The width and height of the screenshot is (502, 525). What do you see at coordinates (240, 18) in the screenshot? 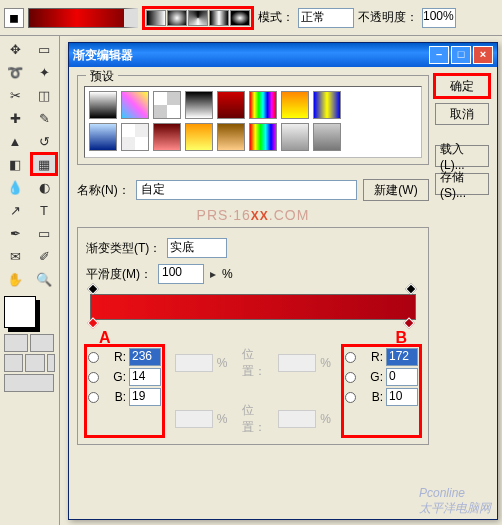
I see `diamond-gradient-button` at bounding box center [240, 18].